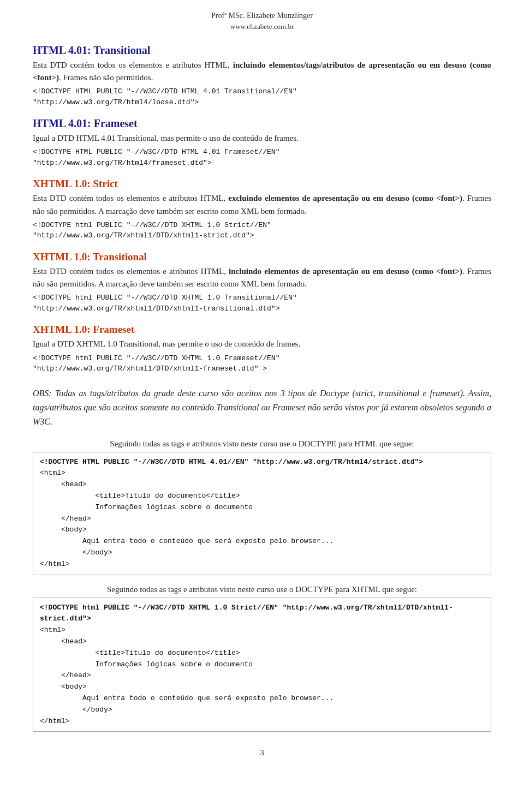 The height and width of the screenshot is (812, 524). Describe the element at coordinates (262, 21) in the screenshot. I see `page-header: Profª MSc. Elizabete Munzlinger www.eliz…` at that location.